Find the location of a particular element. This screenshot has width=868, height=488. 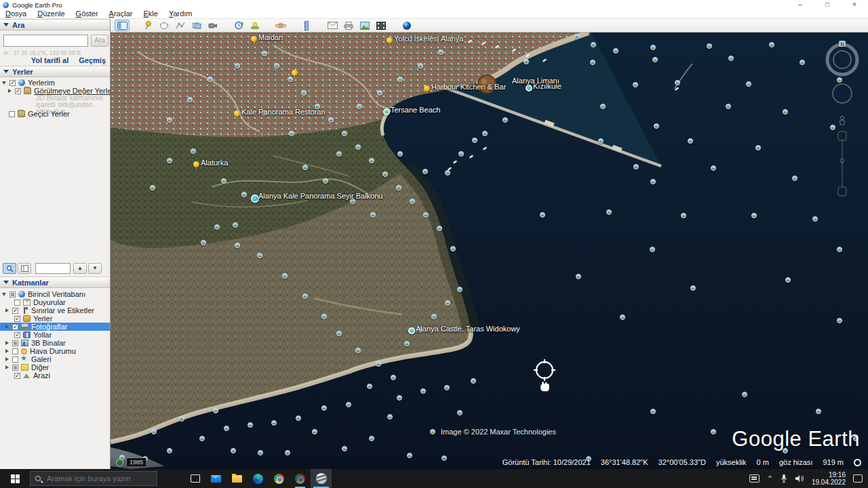

layers-panel-header: Katmanlar is located at coordinates (55, 282).